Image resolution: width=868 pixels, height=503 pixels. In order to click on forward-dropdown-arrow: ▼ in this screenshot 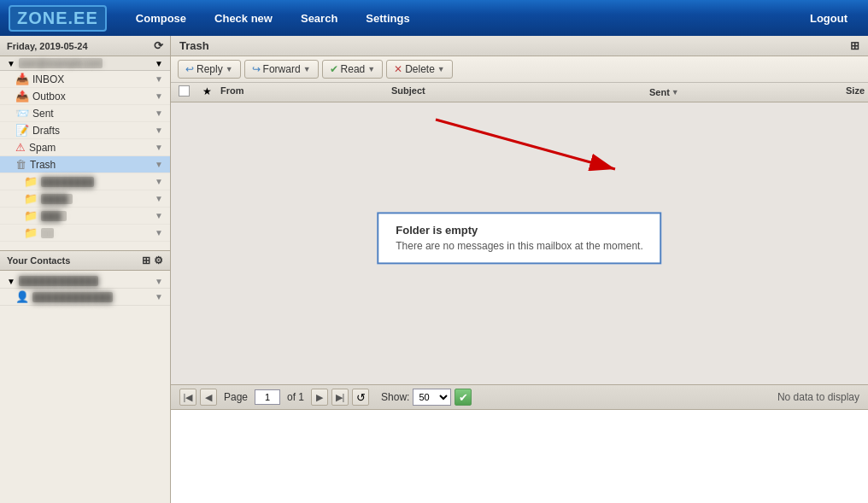, I will do `click(308, 69)`.